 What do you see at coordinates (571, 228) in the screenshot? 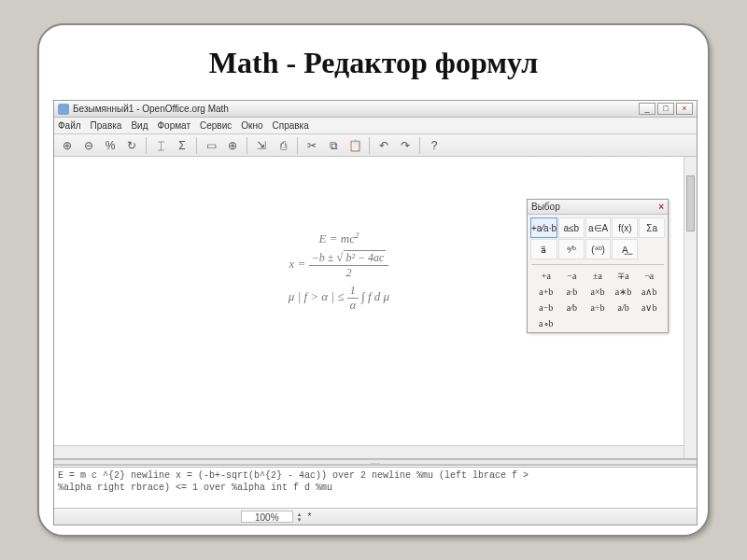
I see `element-category: a≤b` at bounding box center [571, 228].